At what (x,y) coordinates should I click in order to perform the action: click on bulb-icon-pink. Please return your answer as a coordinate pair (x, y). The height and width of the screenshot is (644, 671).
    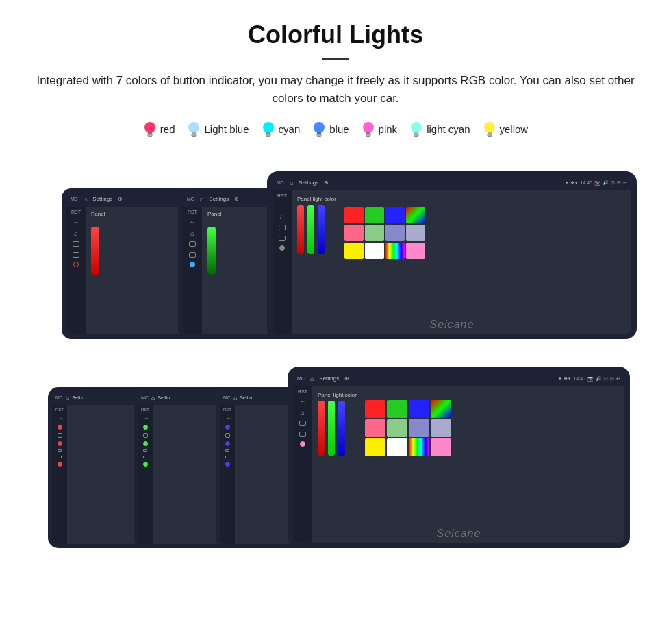
    Looking at the image, I should click on (368, 129).